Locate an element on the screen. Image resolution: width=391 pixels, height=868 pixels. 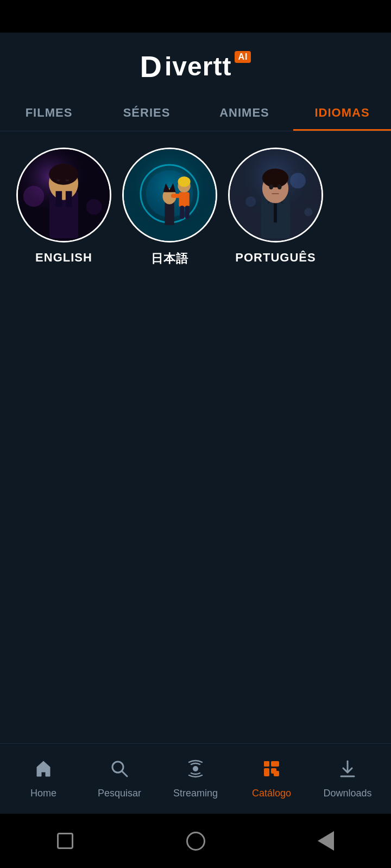
language-circle-portuguese is located at coordinates (276, 195).